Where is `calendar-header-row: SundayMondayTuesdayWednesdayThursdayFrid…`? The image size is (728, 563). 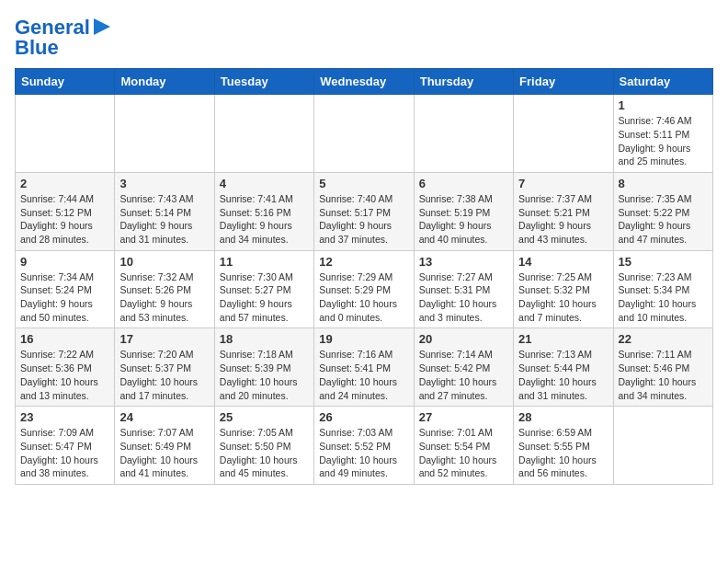 calendar-header-row: SundayMondayTuesdayWednesdayThursdayFrid… is located at coordinates (364, 82).